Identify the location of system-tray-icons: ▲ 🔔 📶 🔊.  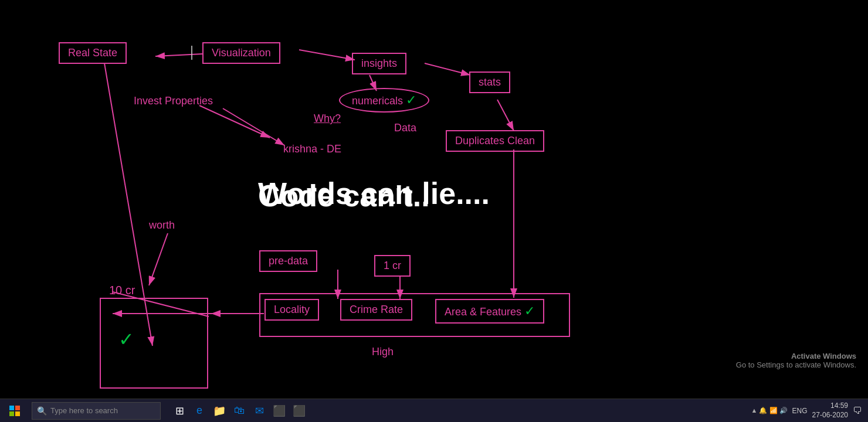
(769, 410).